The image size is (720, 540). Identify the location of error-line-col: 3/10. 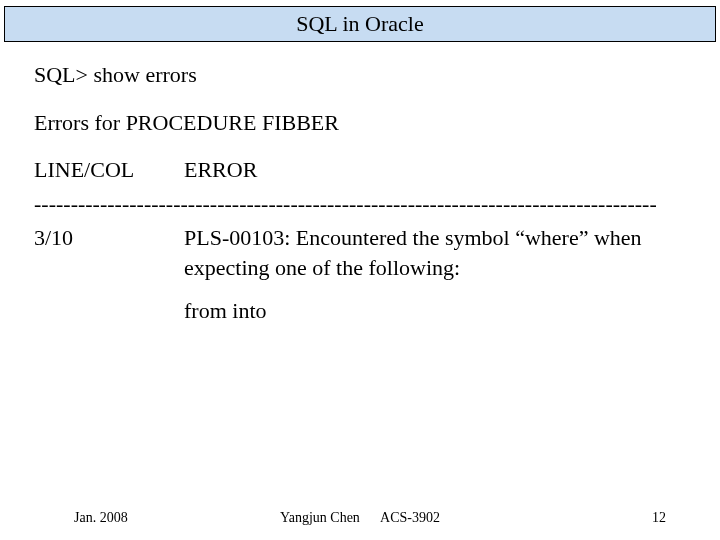
(109, 252).